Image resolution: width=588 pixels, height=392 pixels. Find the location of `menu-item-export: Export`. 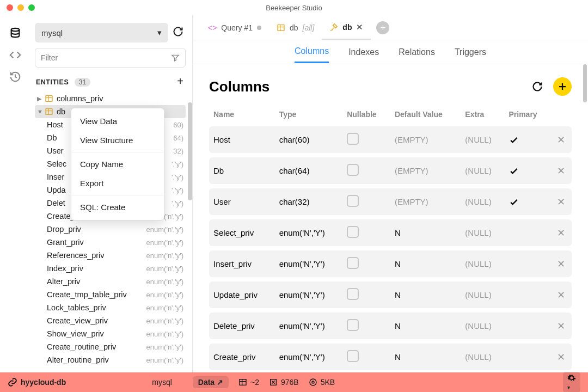

menu-item-export: Export is located at coordinates (118, 183).